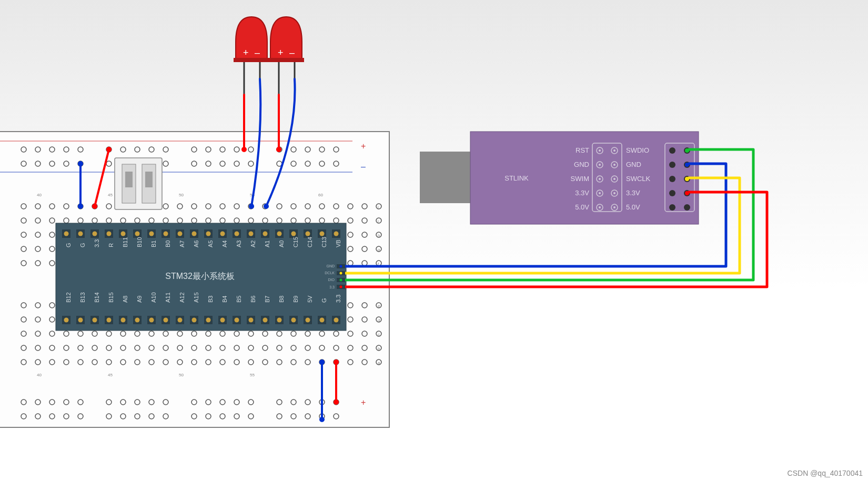 The image size is (868, 480). I want to click on svg-text: A9, so click(139, 299).